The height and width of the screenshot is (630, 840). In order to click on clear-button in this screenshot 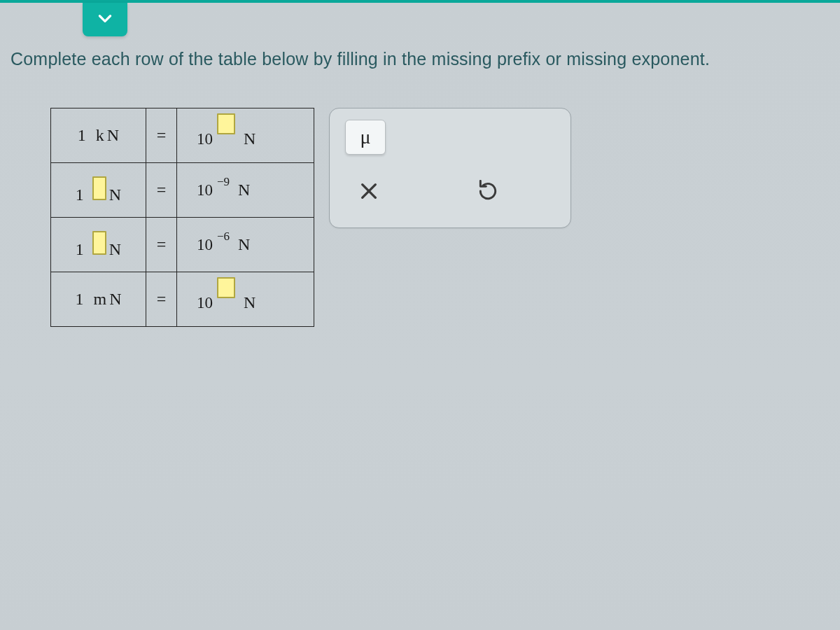, I will do `click(369, 192)`.